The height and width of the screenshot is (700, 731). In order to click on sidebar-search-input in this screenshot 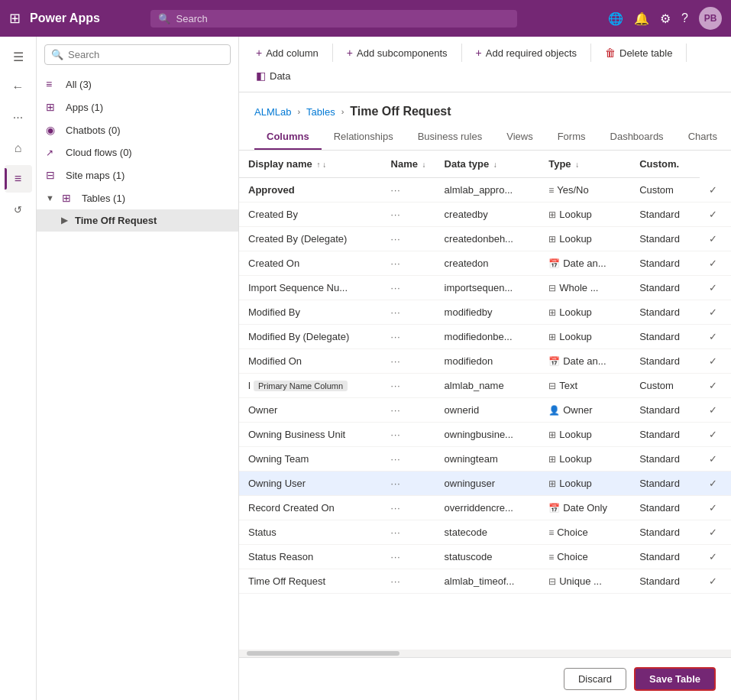, I will do `click(146, 55)`.